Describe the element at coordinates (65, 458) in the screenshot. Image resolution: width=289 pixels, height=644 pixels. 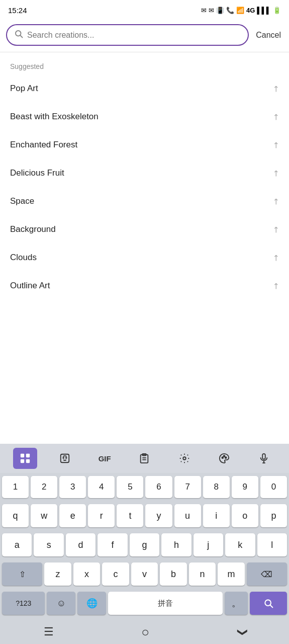
I see `sticker-key` at that location.